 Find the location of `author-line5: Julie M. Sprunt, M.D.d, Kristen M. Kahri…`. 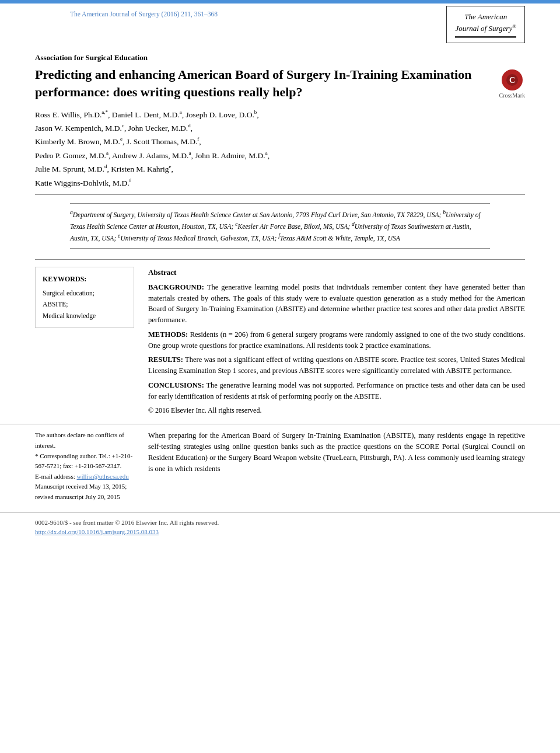

author-line5: Julie M. Sprunt, M.D.d, Kristen M. Kahri… is located at coordinates (280, 169).